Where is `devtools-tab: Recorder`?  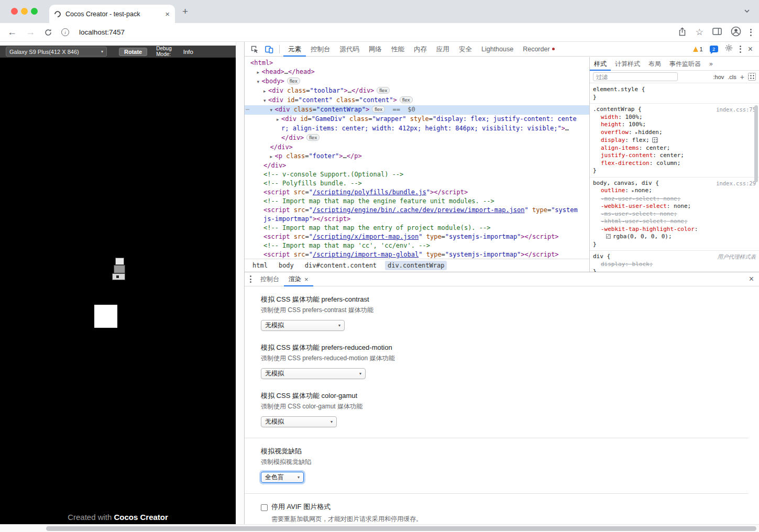 devtools-tab: Recorder is located at coordinates (538, 49).